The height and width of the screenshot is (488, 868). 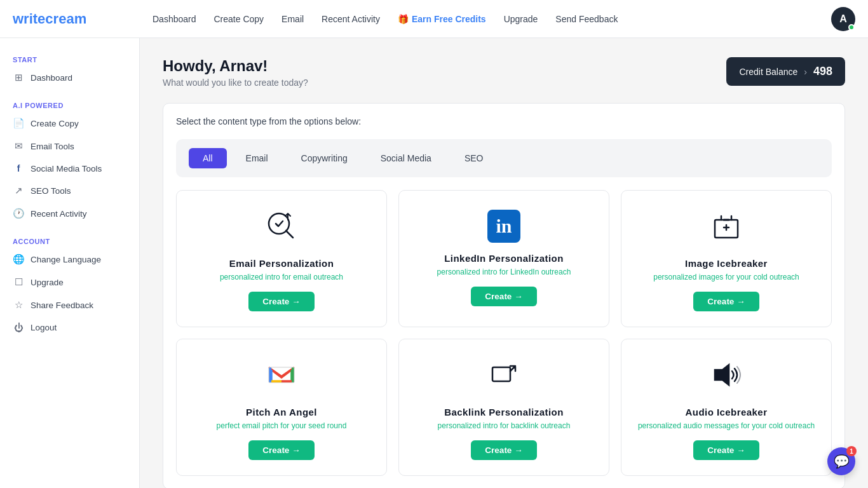 I want to click on credit-value: 498, so click(x=823, y=71).